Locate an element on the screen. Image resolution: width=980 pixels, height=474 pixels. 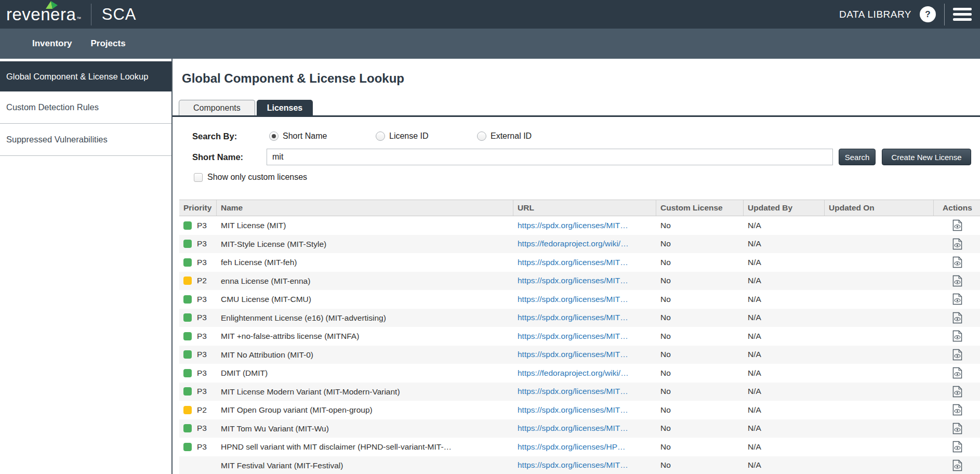
menu-icon is located at coordinates (962, 15).